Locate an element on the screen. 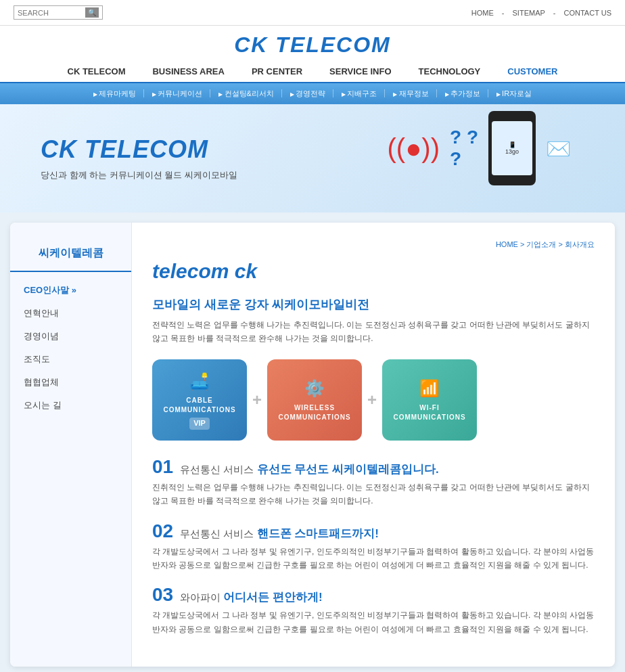  sub-nav-item-5: 재무정보 is located at coordinates (411, 93).